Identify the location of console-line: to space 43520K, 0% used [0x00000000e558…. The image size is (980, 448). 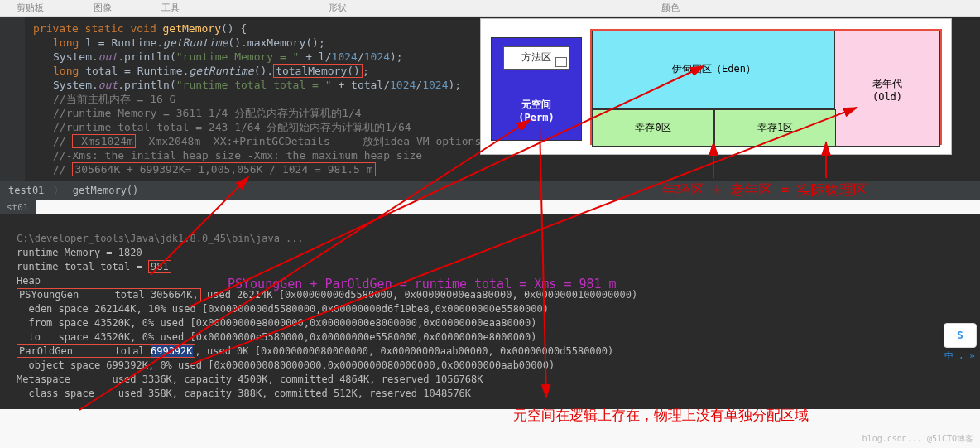
(276, 337).